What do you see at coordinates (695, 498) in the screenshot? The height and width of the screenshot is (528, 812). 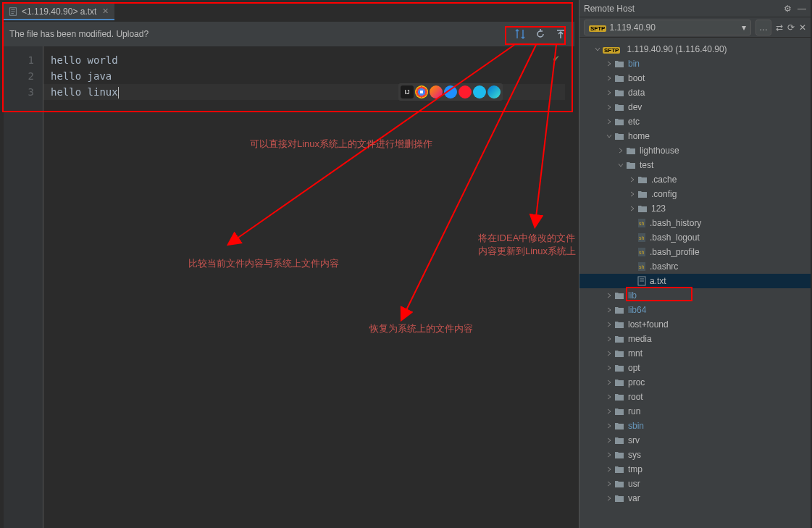 I see `tree-folder: var` at bounding box center [695, 498].